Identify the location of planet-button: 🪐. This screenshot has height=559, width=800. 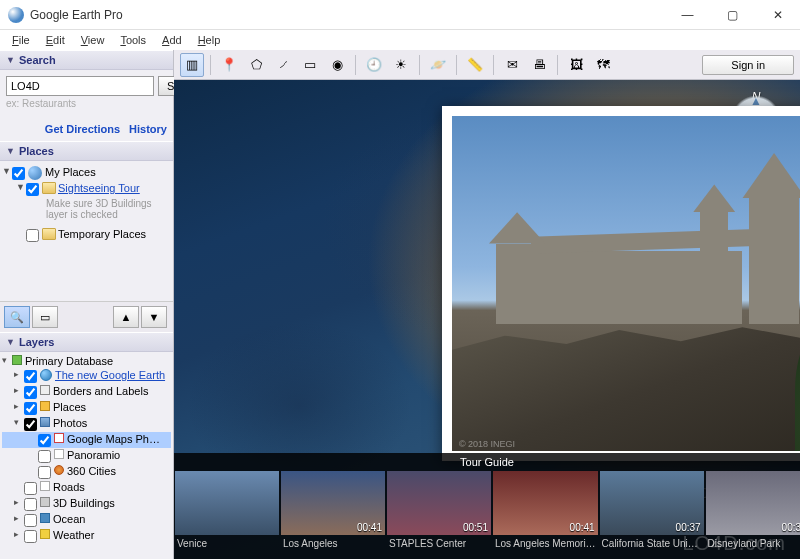
(438, 65).